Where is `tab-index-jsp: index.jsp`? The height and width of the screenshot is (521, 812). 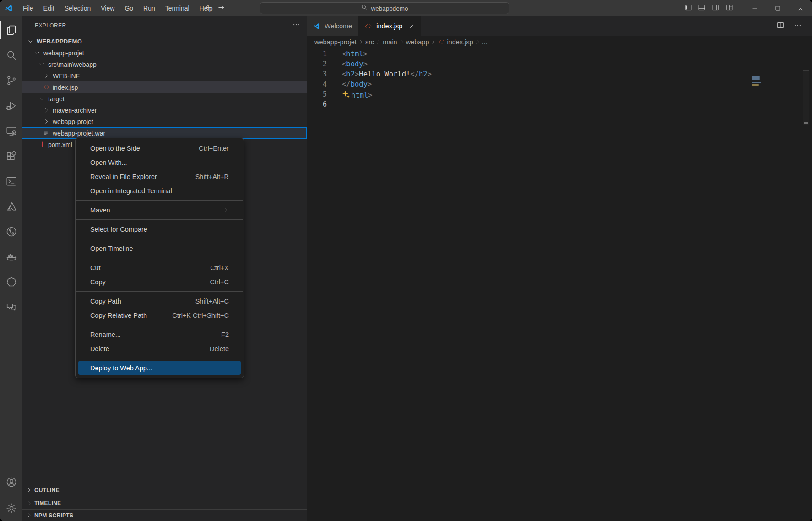 tab-index-jsp: index.jsp is located at coordinates (390, 26).